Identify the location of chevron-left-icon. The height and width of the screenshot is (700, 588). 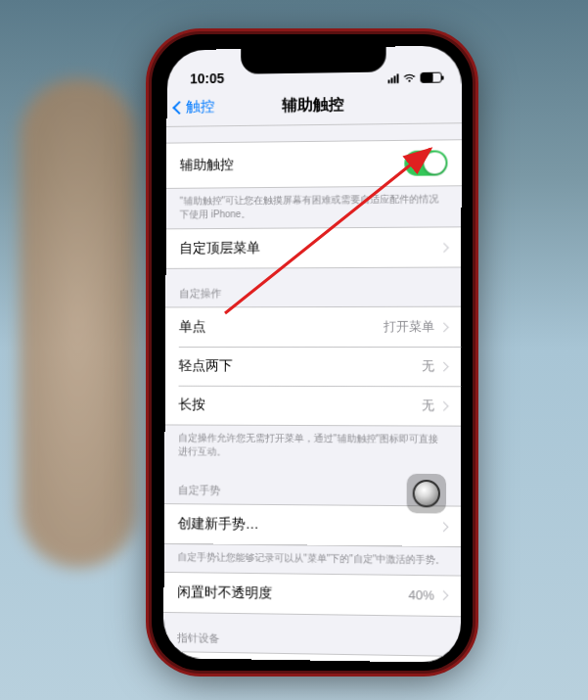
(179, 108).